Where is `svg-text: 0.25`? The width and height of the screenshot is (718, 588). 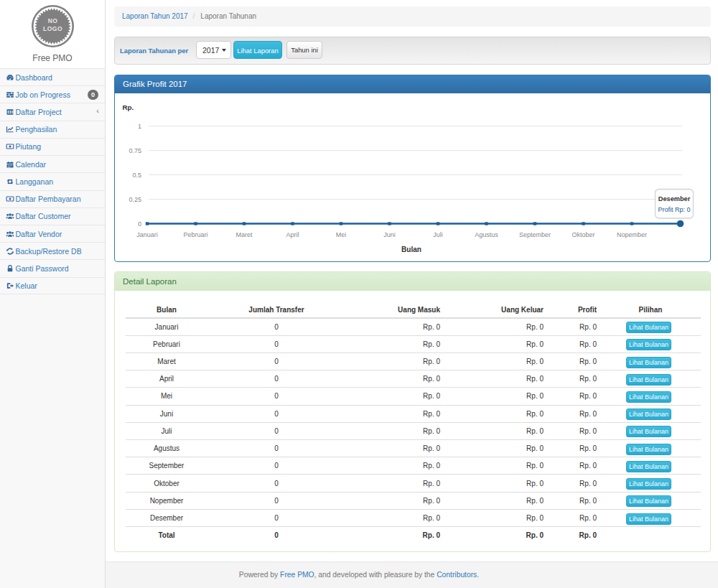
svg-text: 0.25 is located at coordinates (135, 200).